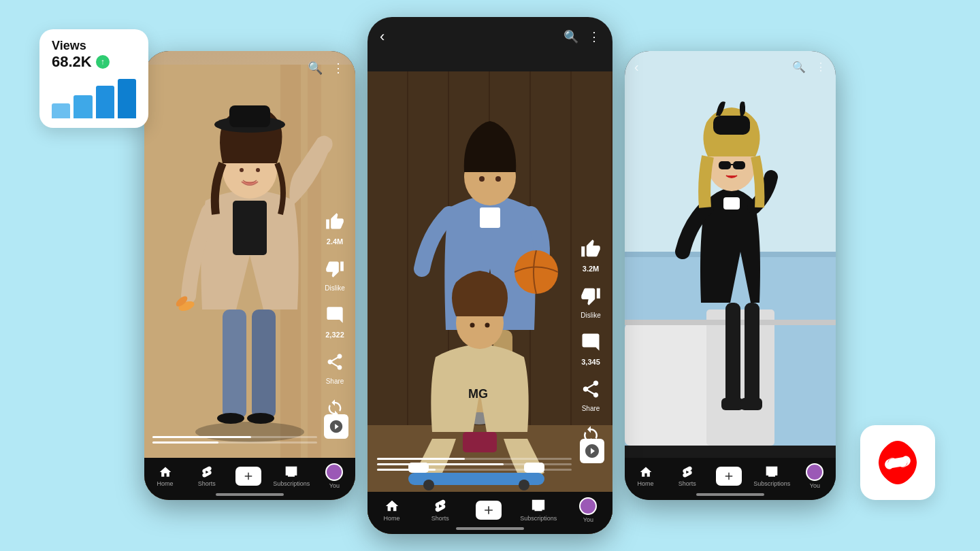  What do you see at coordinates (94, 79) in the screenshot?
I see `views-widget: Views 68.2K ↑` at bounding box center [94, 79].